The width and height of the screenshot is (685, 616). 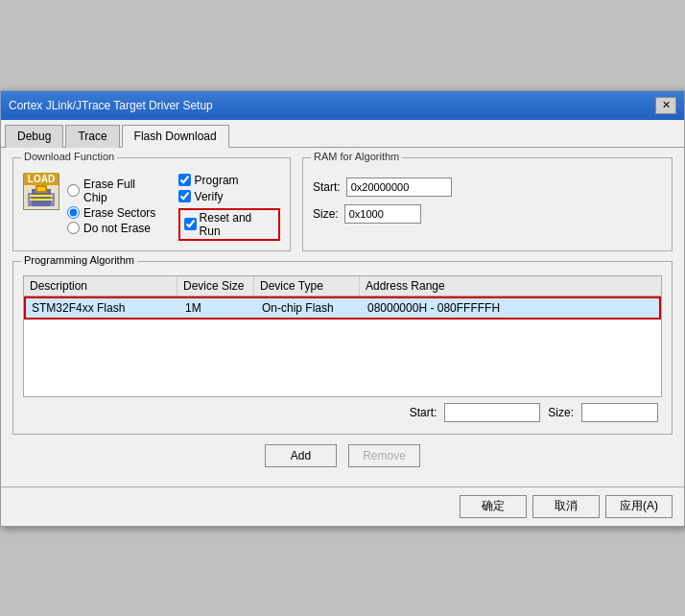 I want to click on bottom-bar: 确定 取消 应用(A), so click(x=342, y=507).